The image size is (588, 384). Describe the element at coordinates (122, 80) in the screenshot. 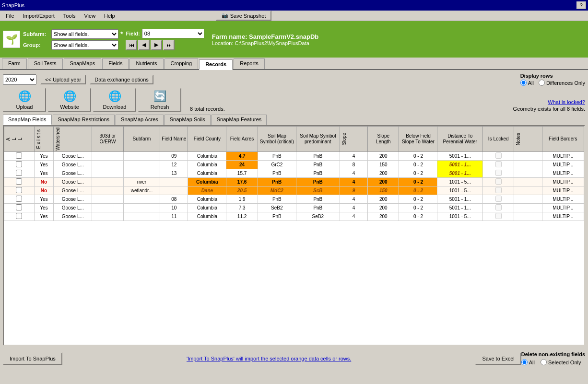

I see `data-exchange-button: Data exchange options` at that location.